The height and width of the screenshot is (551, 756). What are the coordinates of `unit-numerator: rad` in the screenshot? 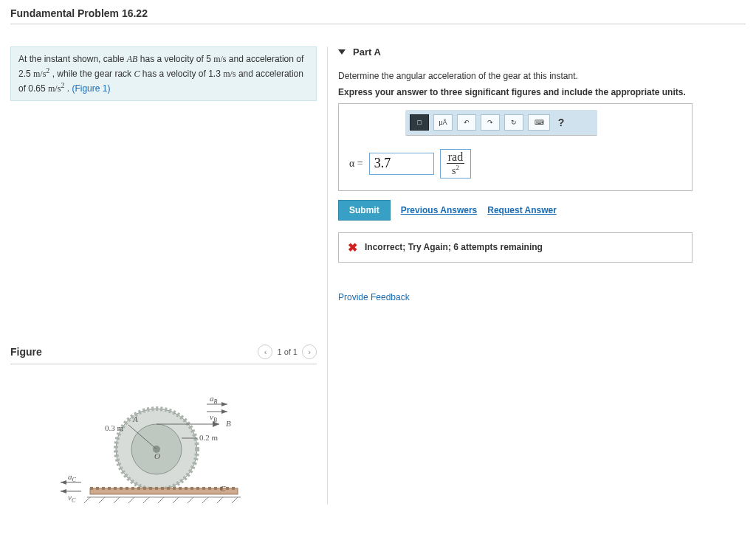 It's located at (456, 158).